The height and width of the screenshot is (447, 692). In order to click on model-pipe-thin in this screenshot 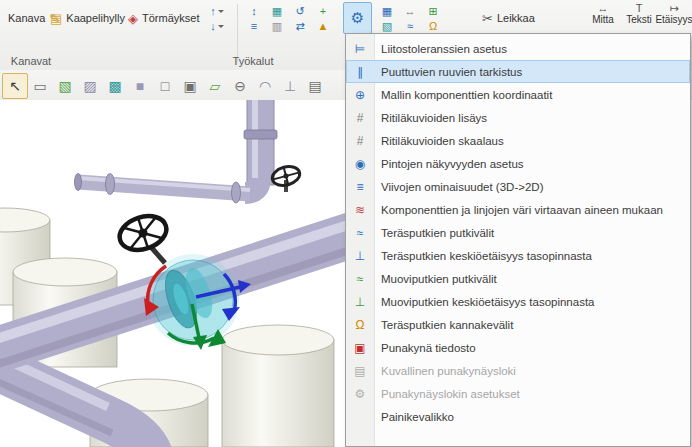, I will do `click(163, 189)`.